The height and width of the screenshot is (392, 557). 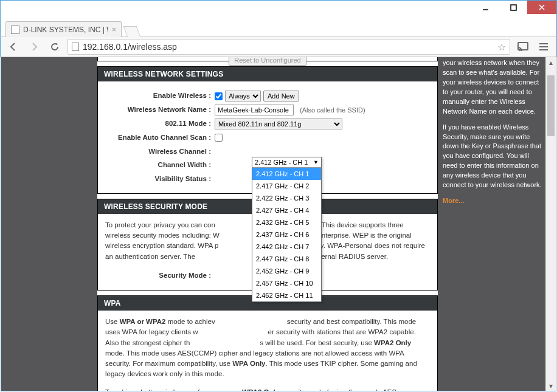 What do you see at coordinates (278, 9) in the screenshot?
I see `window-titlebar` at bounding box center [278, 9].